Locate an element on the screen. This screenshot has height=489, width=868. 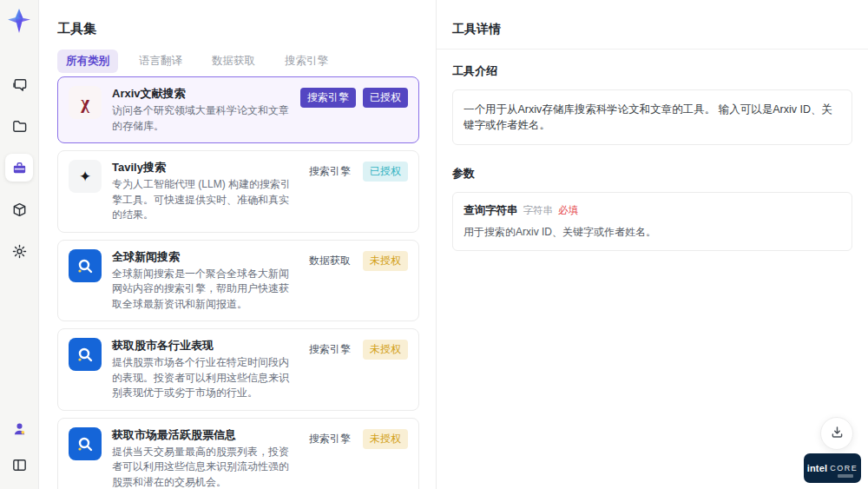
params-section-heading: 参数 is located at coordinates (653, 174).